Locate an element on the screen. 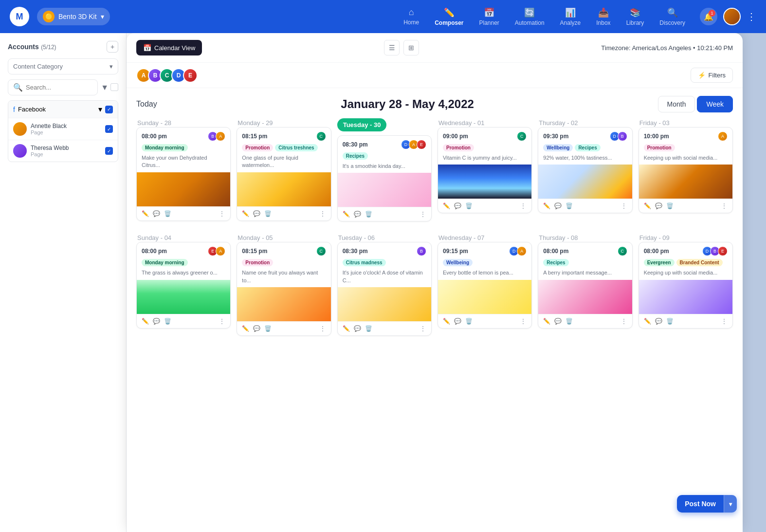  nav-links: ⌂ Home ✏️ Composer 📅 Planner 🔄 Automatio… is located at coordinates (544, 17).